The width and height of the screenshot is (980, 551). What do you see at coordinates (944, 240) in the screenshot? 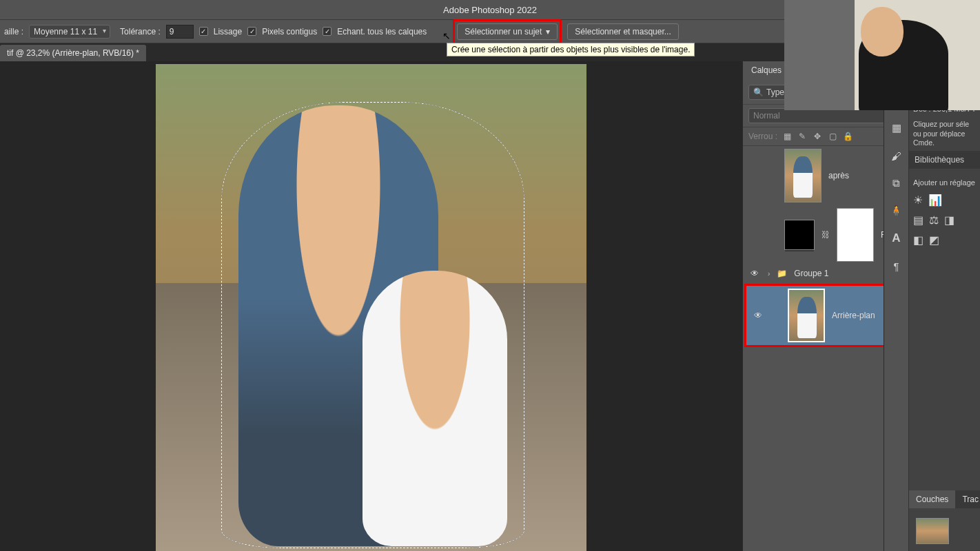
I see `adjustment-icons-row3: ◧ ◩` at bounding box center [944, 240].